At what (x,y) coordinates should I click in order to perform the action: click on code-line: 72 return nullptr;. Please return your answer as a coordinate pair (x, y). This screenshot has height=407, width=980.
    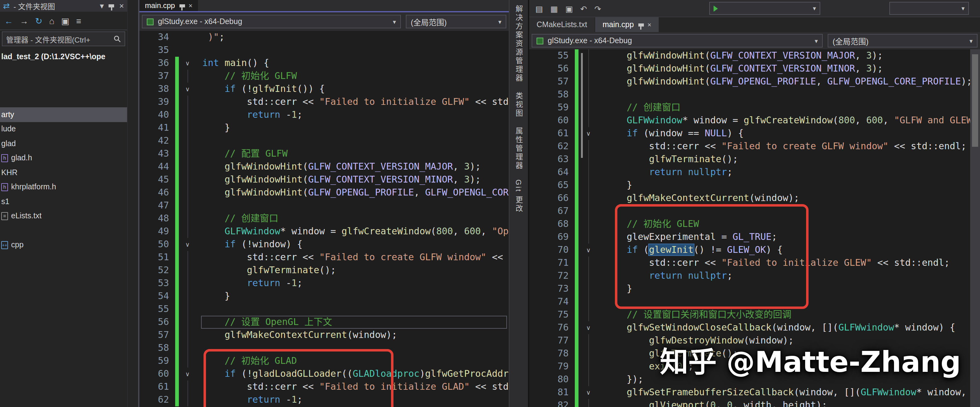
    Looking at the image, I should click on (755, 276).